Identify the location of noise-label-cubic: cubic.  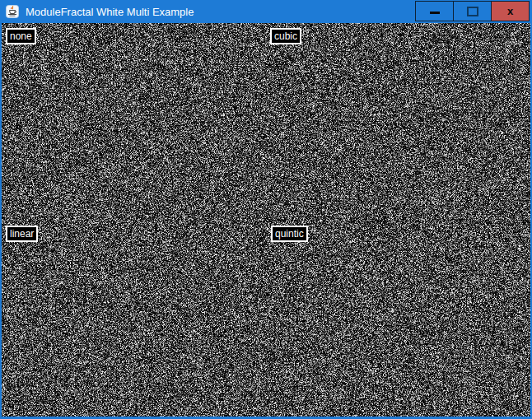
(286, 36).